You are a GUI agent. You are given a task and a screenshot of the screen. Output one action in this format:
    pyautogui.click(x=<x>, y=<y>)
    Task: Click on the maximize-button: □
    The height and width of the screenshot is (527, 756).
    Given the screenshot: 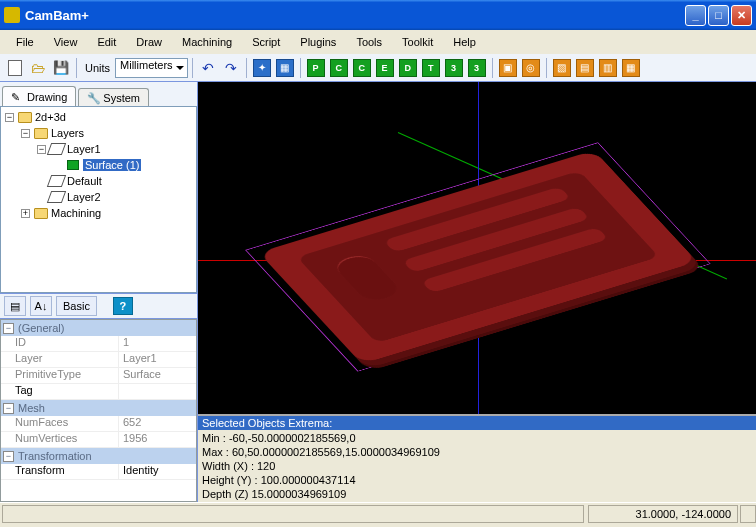 What is the action you would take?
    pyautogui.click(x=718, y=16)
    